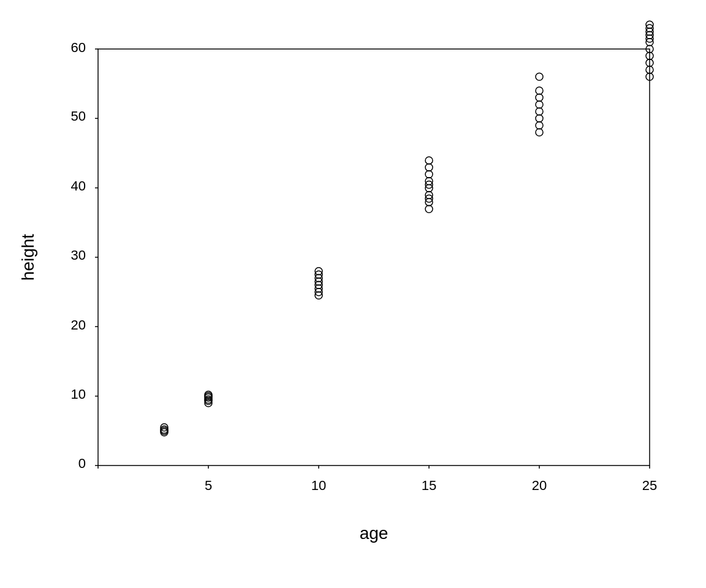 This screenshot has height=588, width=706. I want to click on x-label-25: 25, so click(650, 485).